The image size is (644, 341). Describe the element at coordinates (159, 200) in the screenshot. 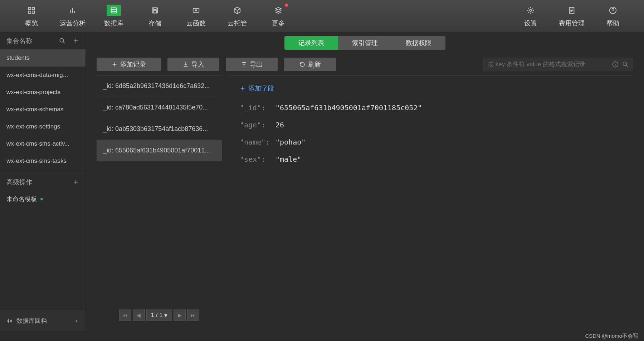

I see `records-column: _id: 6d85a2b96317436d1e6c7a632..._id: ca…` at that location.